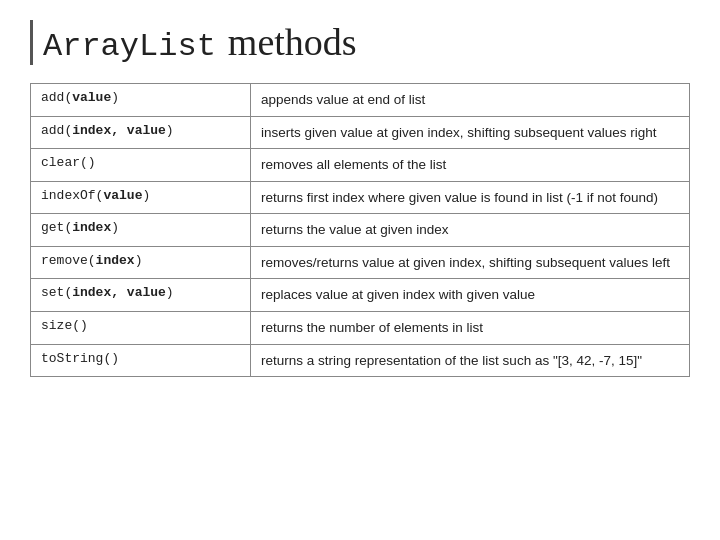 The height and width of the screenshot is (540, 720). What do you see at coordinates (470, 296) in the screenshot?
I see `description-cell: replaces value at given index with given…` at bounding box center [470, 296].